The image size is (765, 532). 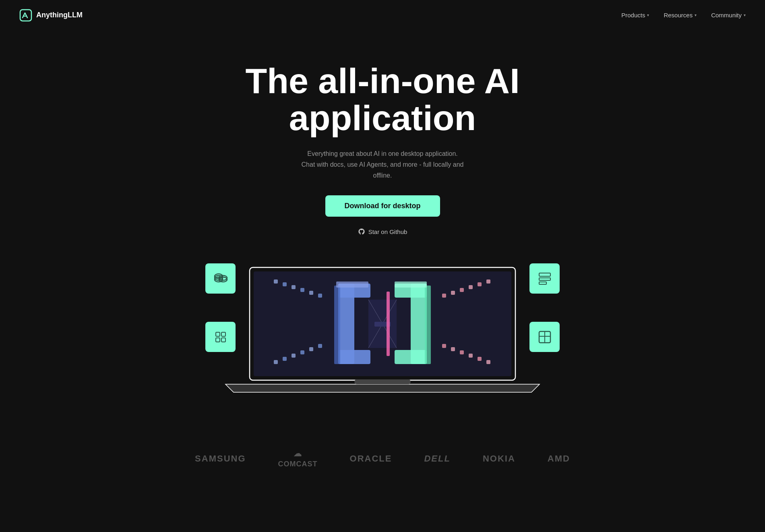 What do you see at coordinates (382, 165) in the screenshot?
I see `hero-subtitle: Everything great about AI in one desktop…` at bounding box center [382, 165].